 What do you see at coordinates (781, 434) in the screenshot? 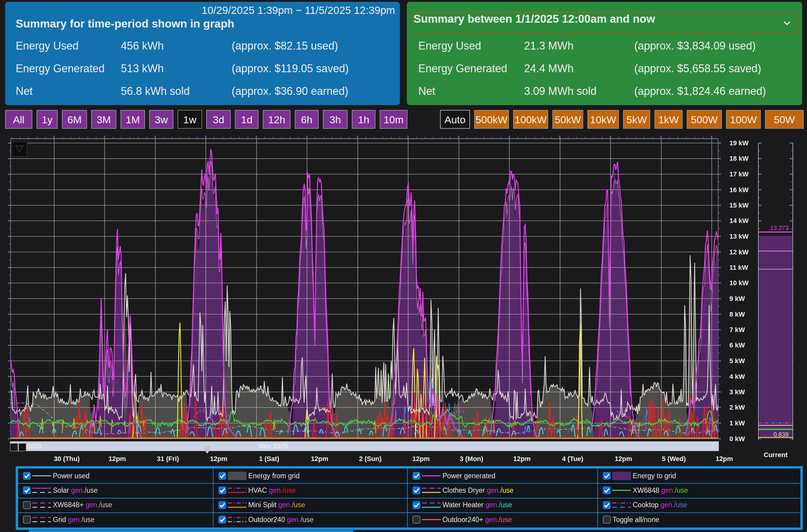
I see `svg-text: 0.839` at bounding box center [781, 434].